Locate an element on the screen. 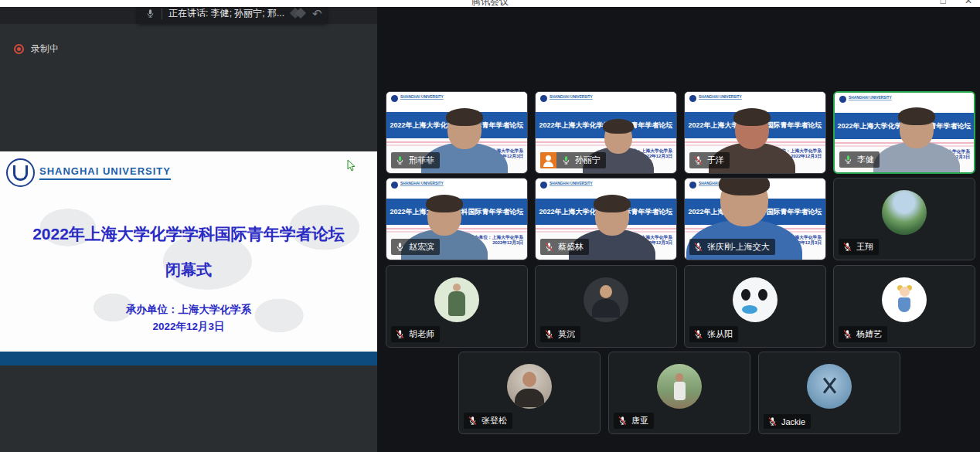 Image resolution: width=980 pixels, height=452 pixels. participant-name-label: 邢菲菲 is located at coordinates (416, 161).